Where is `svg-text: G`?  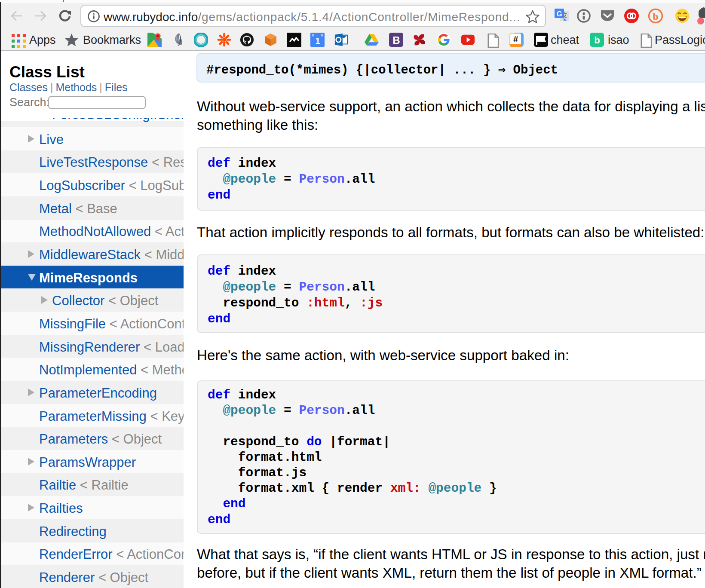 svg-text: G is located at coordinates (559, 14).